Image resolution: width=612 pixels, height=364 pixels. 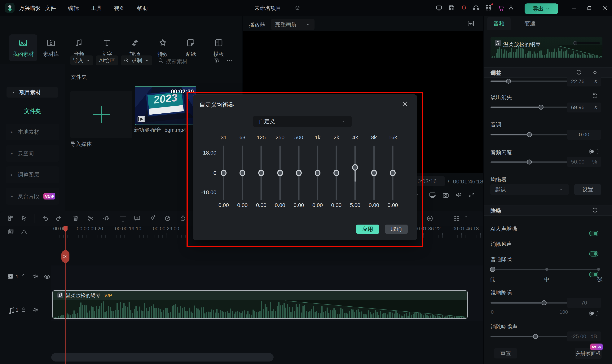 I want to click on video-track-lane, so click(x=267, y=278).